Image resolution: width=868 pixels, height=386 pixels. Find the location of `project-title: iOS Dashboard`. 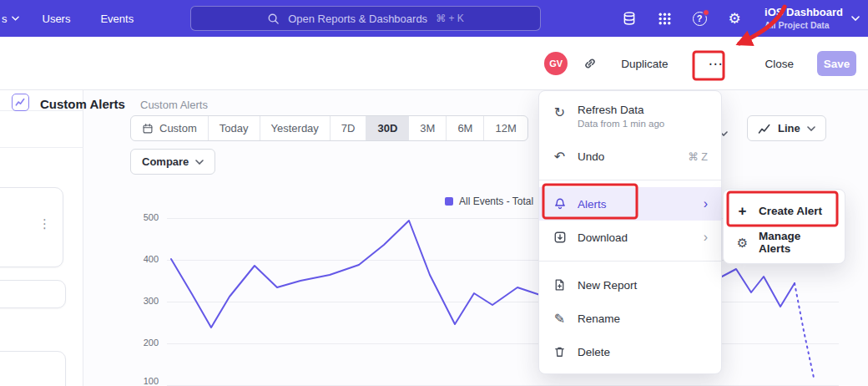

project-title: iOS Dashboard is located at coordinates (804, 13).